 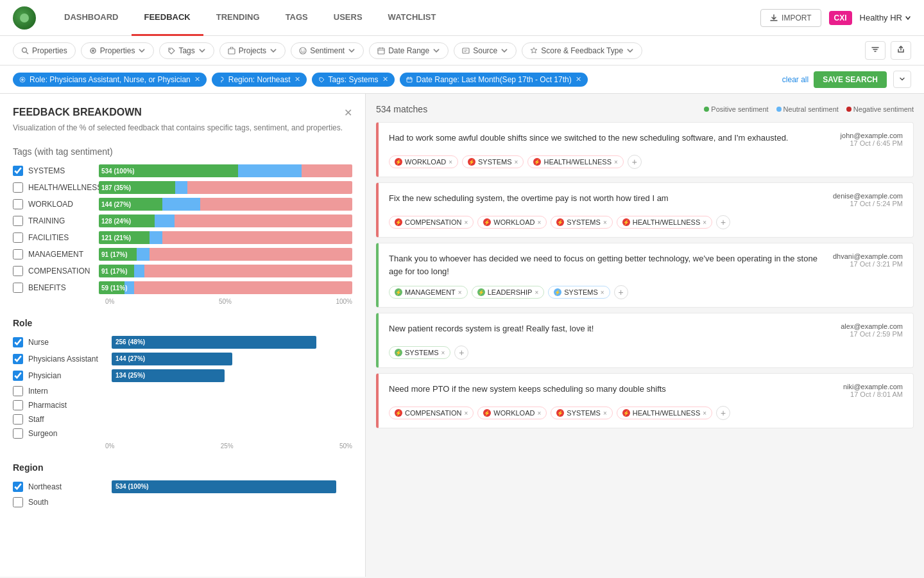 What do you see at coordinates (412, 18) in the screenshot?
I see `nav-watchlist: WATCHLIST` at bounding box center [412, 18].